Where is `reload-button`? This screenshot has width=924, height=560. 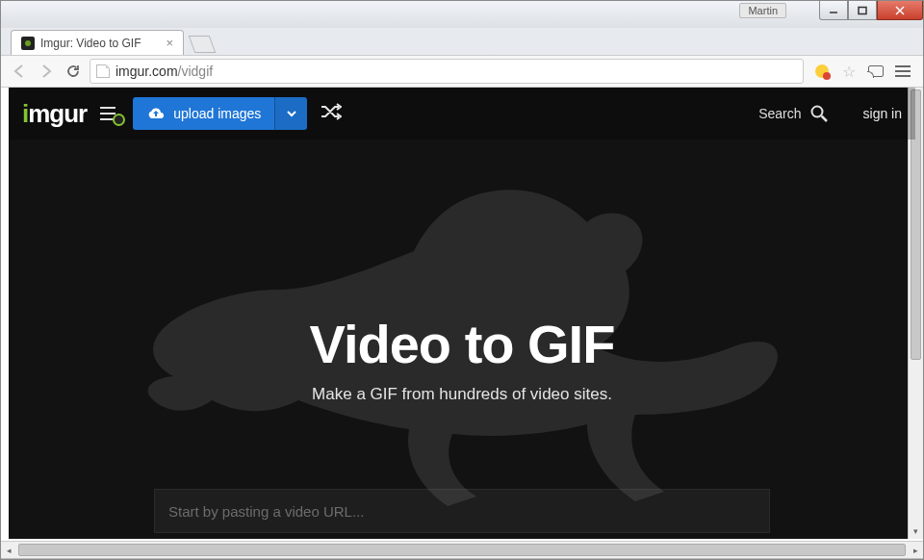 reload-button is located at coordinates (73, 71).